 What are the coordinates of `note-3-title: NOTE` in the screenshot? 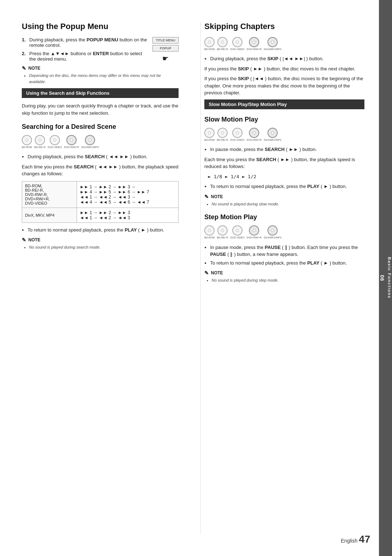 It's located at (217, 197).